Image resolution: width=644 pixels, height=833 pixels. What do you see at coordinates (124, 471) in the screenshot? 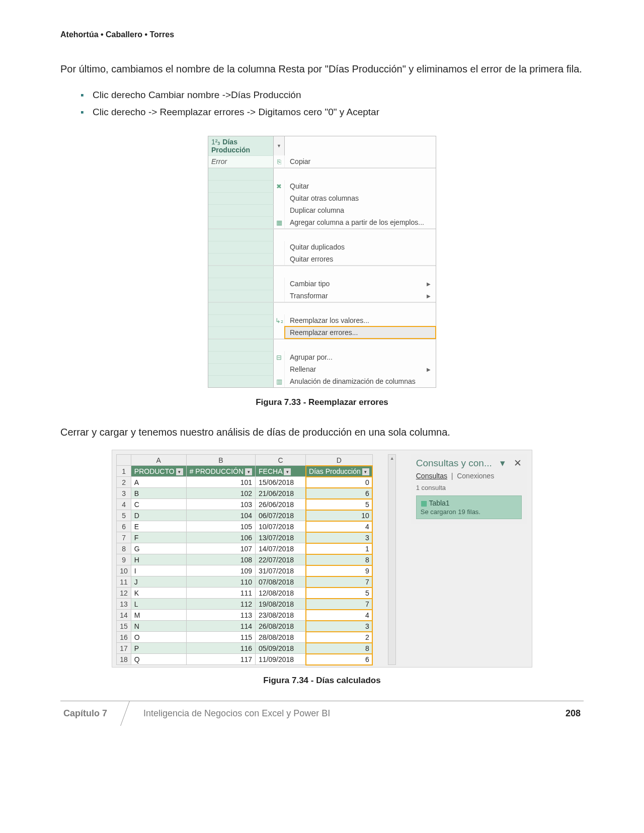
I see `row-header-1: 1` at bounding box center [124, 471].